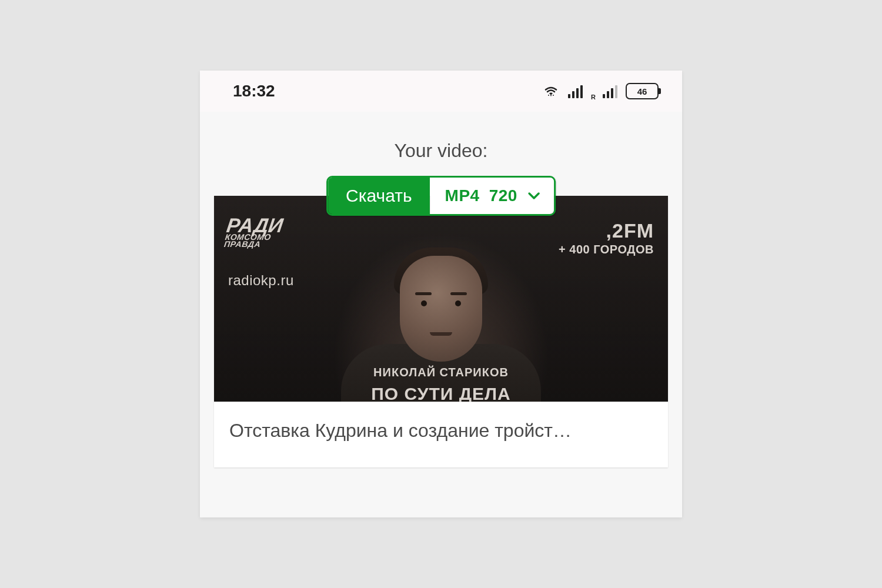  I want to click on thumb-brand-line3: ПРАВДА, so click(252, 245).